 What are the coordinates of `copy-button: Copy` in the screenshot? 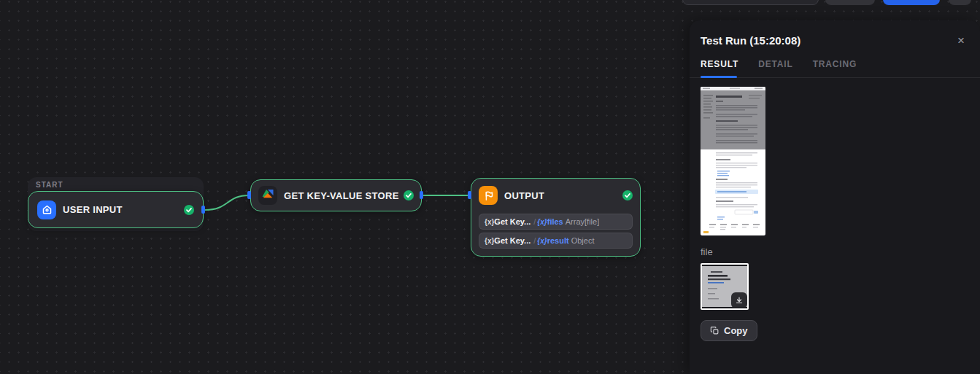 It's located at (729, 331).